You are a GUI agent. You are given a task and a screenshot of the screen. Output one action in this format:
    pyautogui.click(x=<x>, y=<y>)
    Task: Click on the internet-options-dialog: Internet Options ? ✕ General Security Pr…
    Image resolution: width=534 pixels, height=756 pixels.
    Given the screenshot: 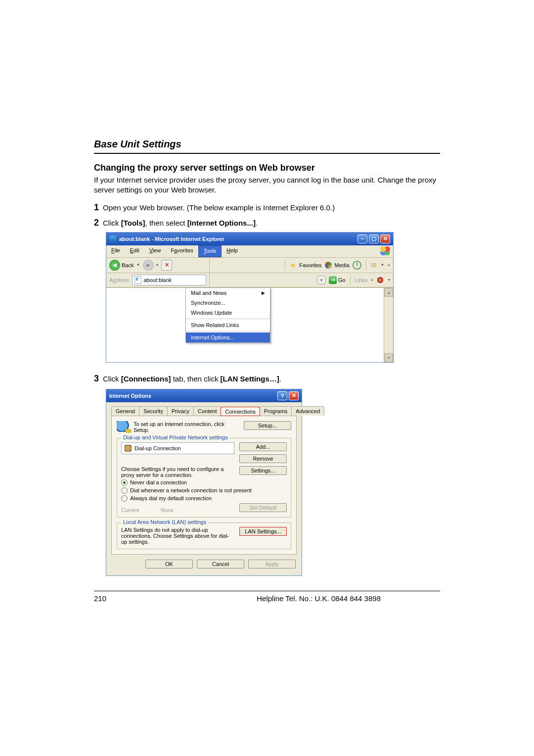 What is the action you would take?
    pyautogui.click(x=204, y=482)
    